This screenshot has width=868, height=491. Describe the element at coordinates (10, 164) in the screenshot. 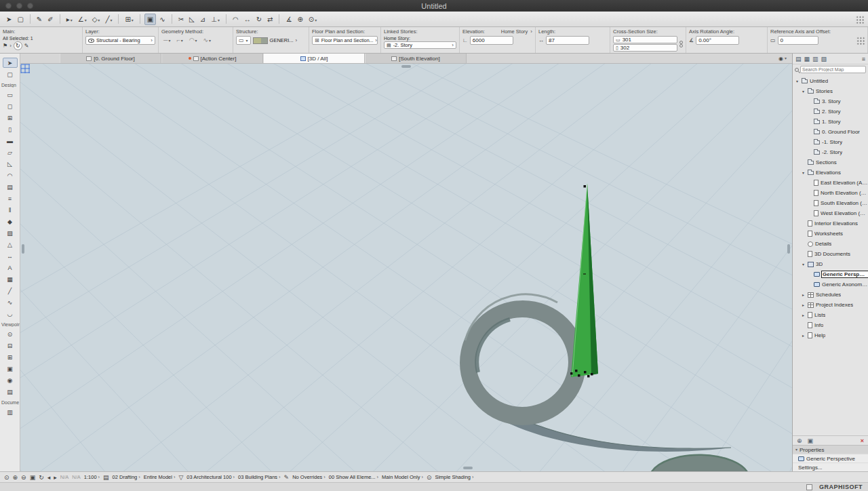

I see `tool-roof-button: ◺` at that location.